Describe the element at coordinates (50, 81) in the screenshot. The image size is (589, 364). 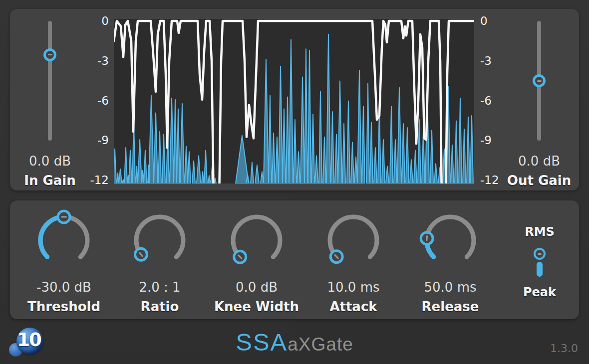
I see `in-gain-slider-track` at that location.